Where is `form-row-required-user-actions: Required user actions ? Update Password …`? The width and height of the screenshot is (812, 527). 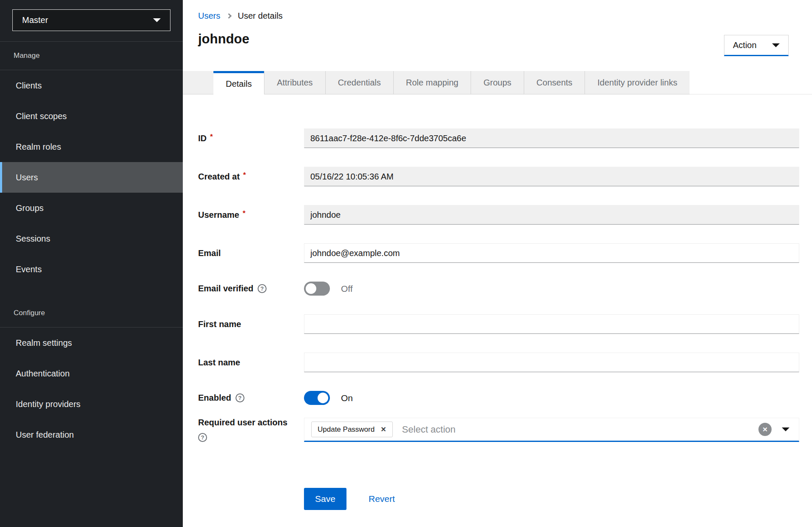
form-row-required-user-actions: Required user actions ? Update Password … is located at coordinates (499, 430).